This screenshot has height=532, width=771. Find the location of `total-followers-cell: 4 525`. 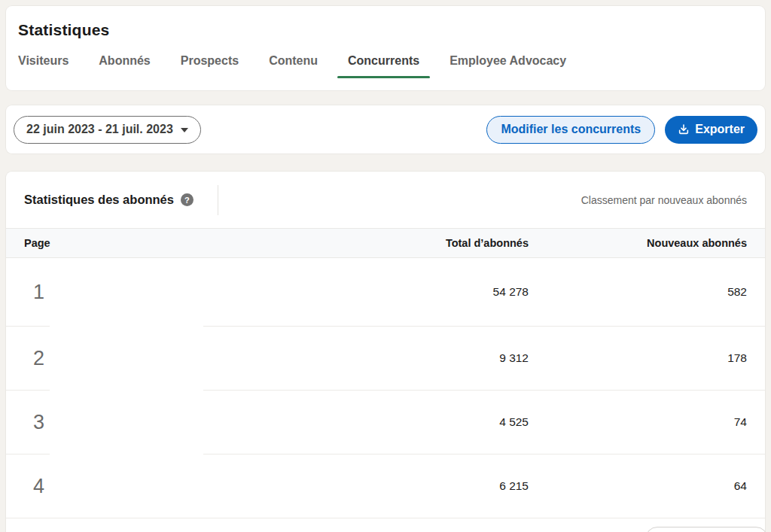

total-followers-cell: 4 525 is located at coordinates (422, 422).